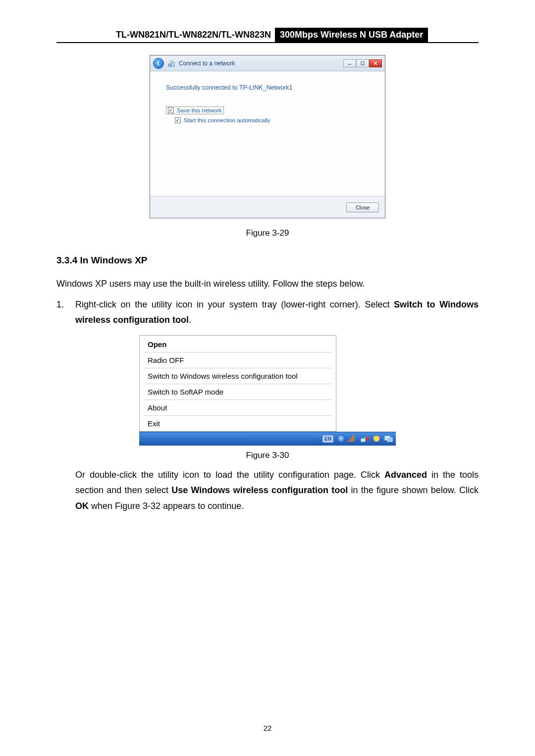  Describe the element at coordinates (268, 455) in the screenshot. I see `figure-3-30-caption: Figure 3-30` at that location.